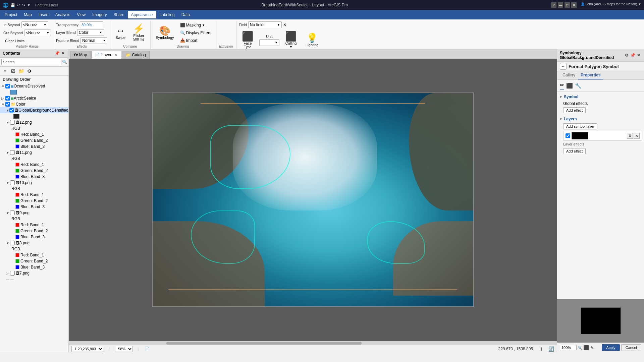 This screenshot has height=362, width=644. Describe the element at coordinates (106, 55) in the screenshot. I see `tab-layout: 📄 Layout ✕` at that location.